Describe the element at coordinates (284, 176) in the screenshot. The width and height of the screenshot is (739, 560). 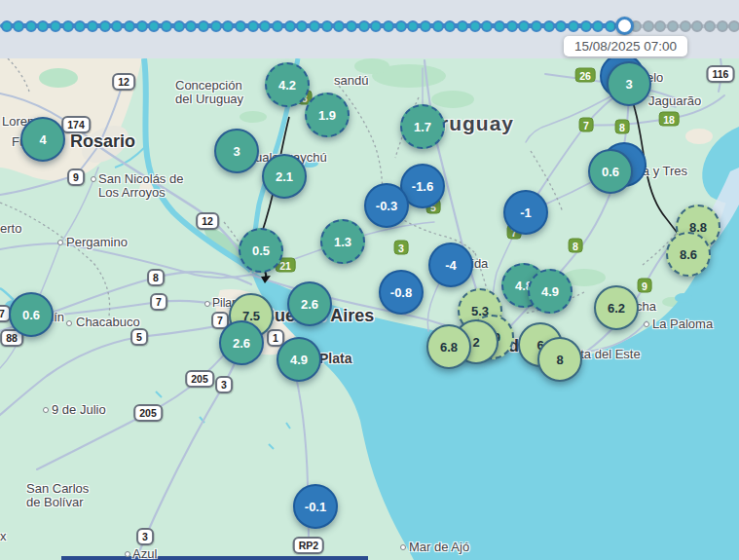
I see `map-marker: 2.1` at that location.